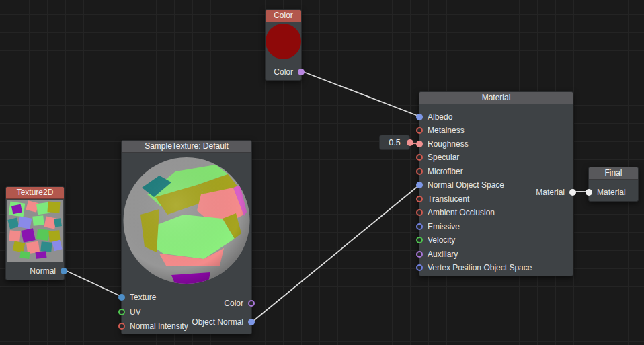 The height and width of the screenshot is (345, 644). Describe the element at coordinates (445, 171) in the screenshot. I see `microfiber-input-label: Microfiber` at that location.